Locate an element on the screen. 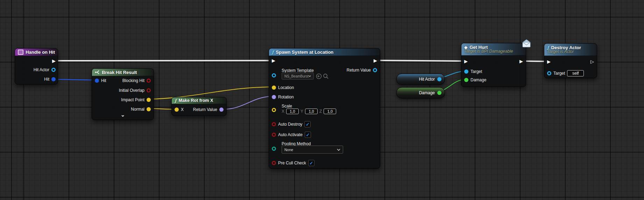 The image size is (644, 200). use-selected-asset-icon is located at coordinates (319, 76).